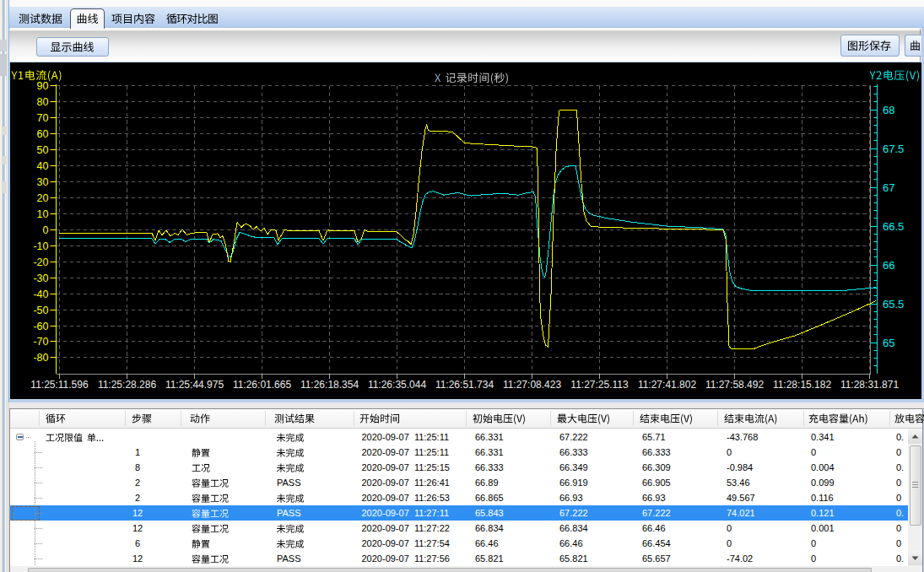  I want to click on svg-text: -20, so click(41, 262).